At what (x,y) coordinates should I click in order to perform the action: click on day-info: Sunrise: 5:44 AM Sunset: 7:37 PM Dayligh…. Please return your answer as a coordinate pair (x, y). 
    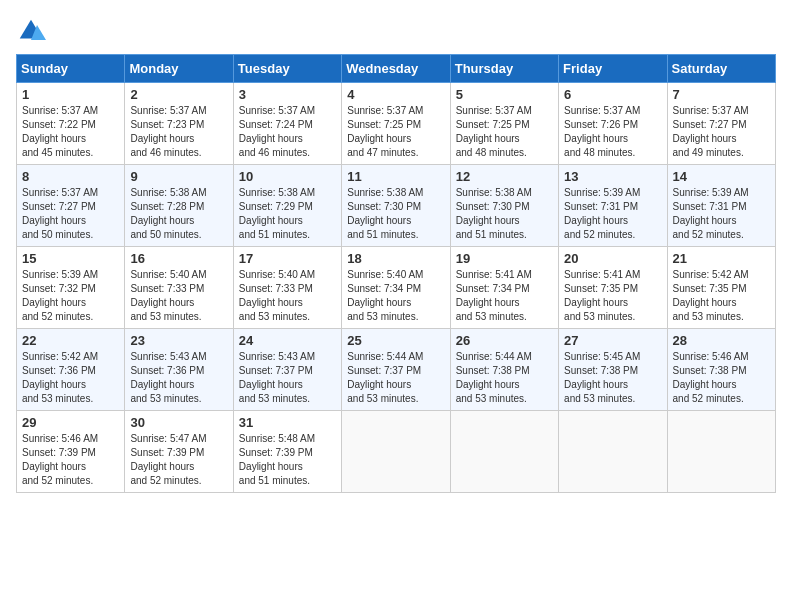
    Looking at the image, I should click on (396, 378).